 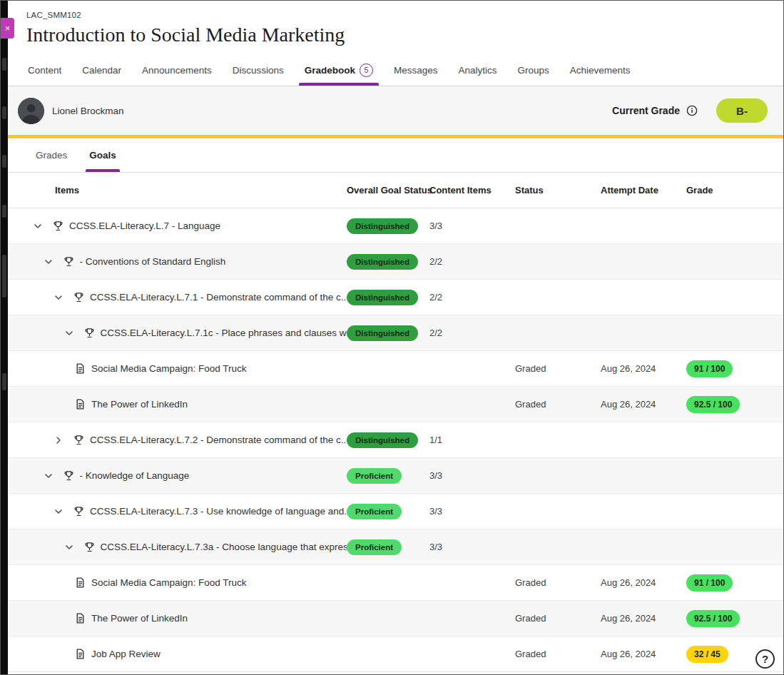 What do you see at coordinates (765, 659) in the screenshot?
I see `help-button: ?` at bounding box center [765, 659].